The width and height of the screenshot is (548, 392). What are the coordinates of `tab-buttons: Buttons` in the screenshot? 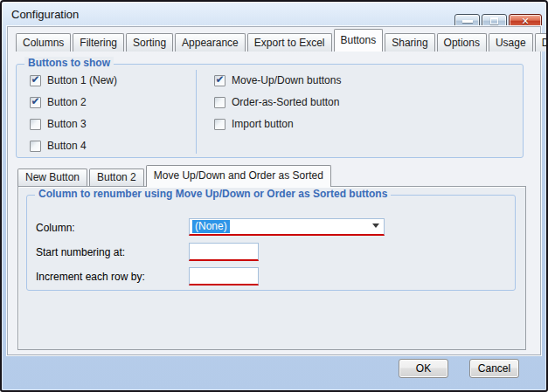 It's located at (358, 40).